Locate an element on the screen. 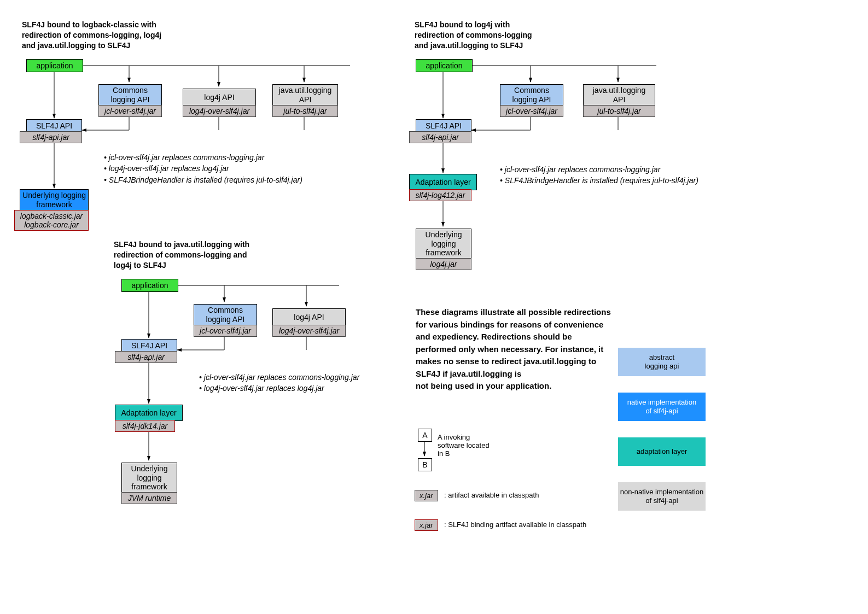 This screenshot has width=868, height=614. d2-underlying: Underlying logging framework is located at coordinates (149, 478).